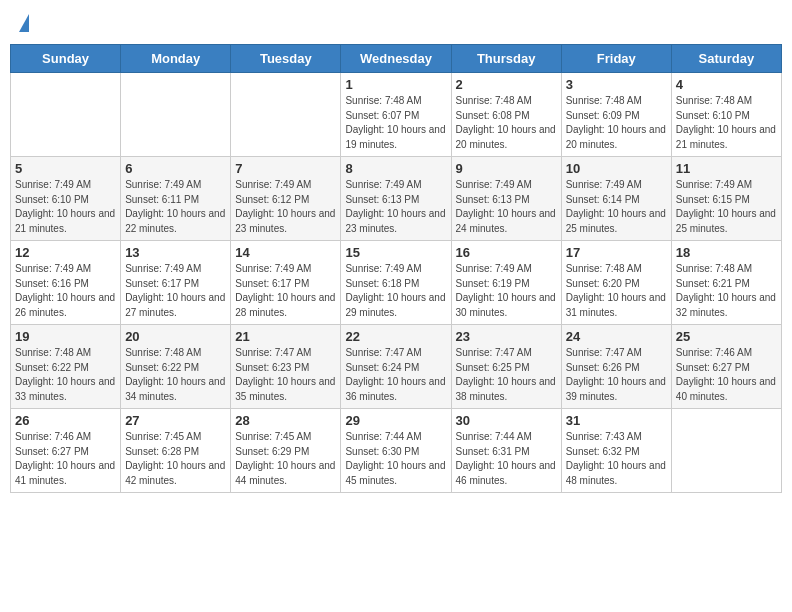  Describe the element at coordinates (396, 451) in the screenshot. I see `calendar-week-row: 26Sunrise: 7:46 AM Sunset: 6:27 PM Dayli…` at that location.